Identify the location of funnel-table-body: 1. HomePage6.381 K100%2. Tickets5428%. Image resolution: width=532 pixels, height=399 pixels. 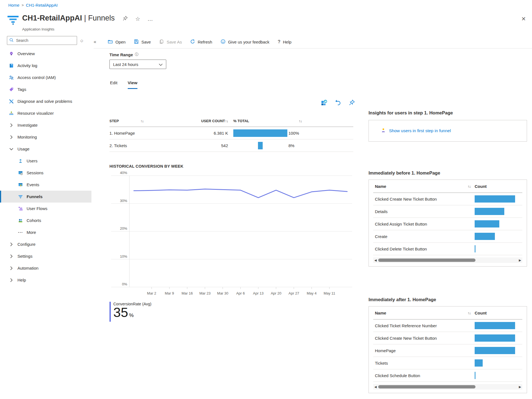
(231, 139).